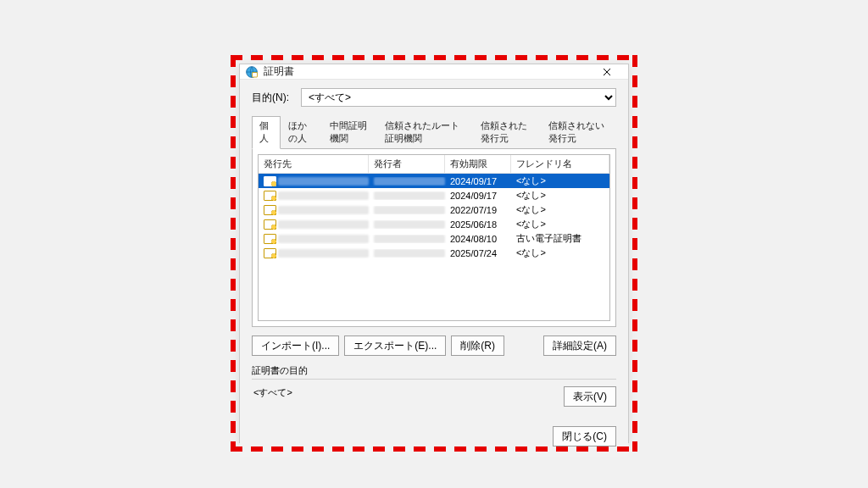  Describe the element at coordinates (295, 346) in the screenshot. I see `import-button: インポート(I)...` at that location.